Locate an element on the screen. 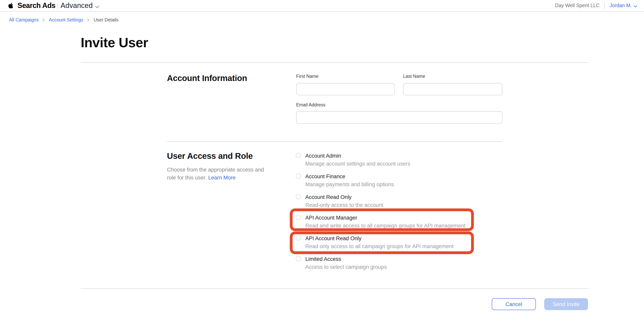 The image size is (644, 322). role-option-account-admin: Account Admin Manage account settings an… is located at coordinates (401, 160).